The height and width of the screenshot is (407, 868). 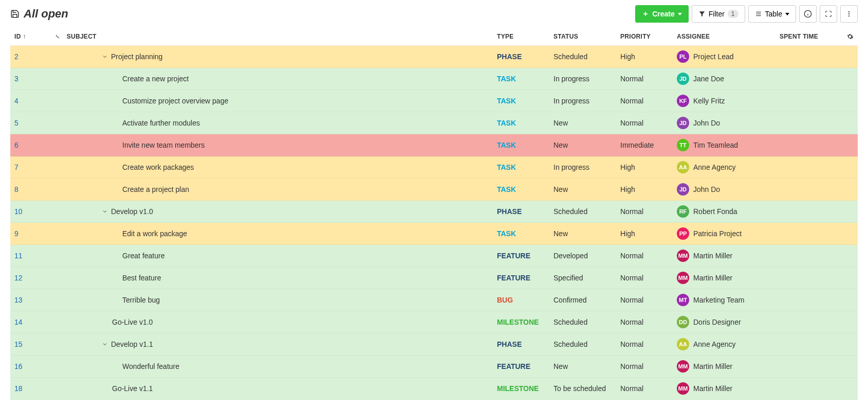 I want to click on assignee: MTMarketing Team, so click(x=724, y=300).